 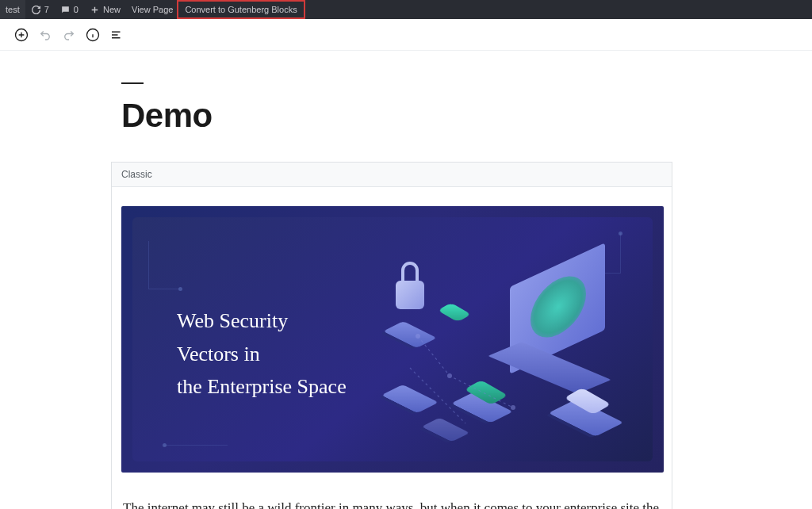 I want to click on add-block-button, so click(x=21, y=35).